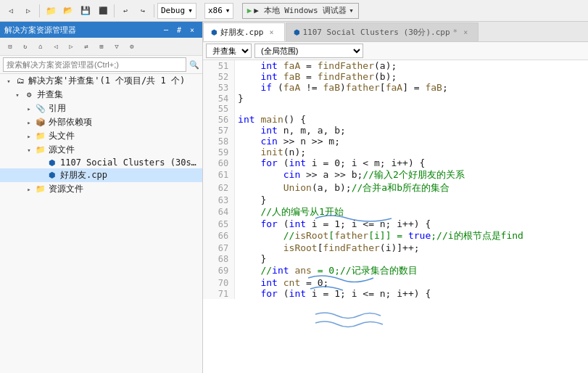  I want to click on line-code: cin >> a >> b;//输入2个好朋友的关系, so click(412, 175).